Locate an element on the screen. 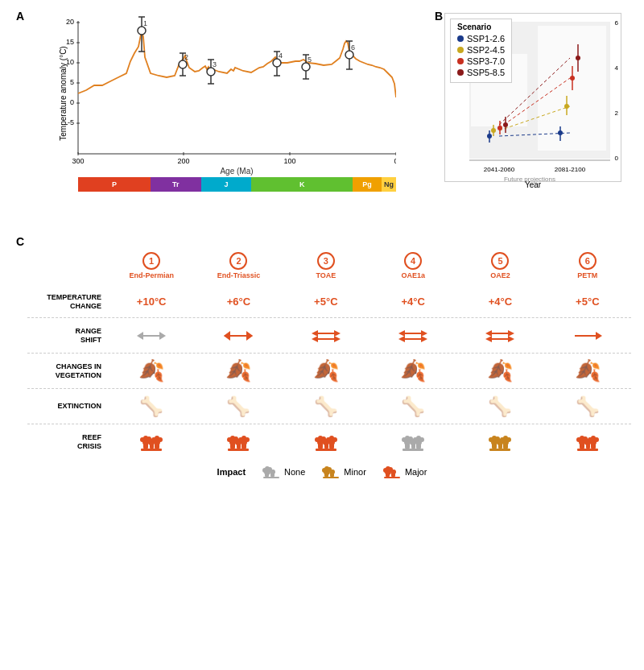 This screenshot has height=670, width=644. ext-1: 🦴 is located at coordinates (151, 407).